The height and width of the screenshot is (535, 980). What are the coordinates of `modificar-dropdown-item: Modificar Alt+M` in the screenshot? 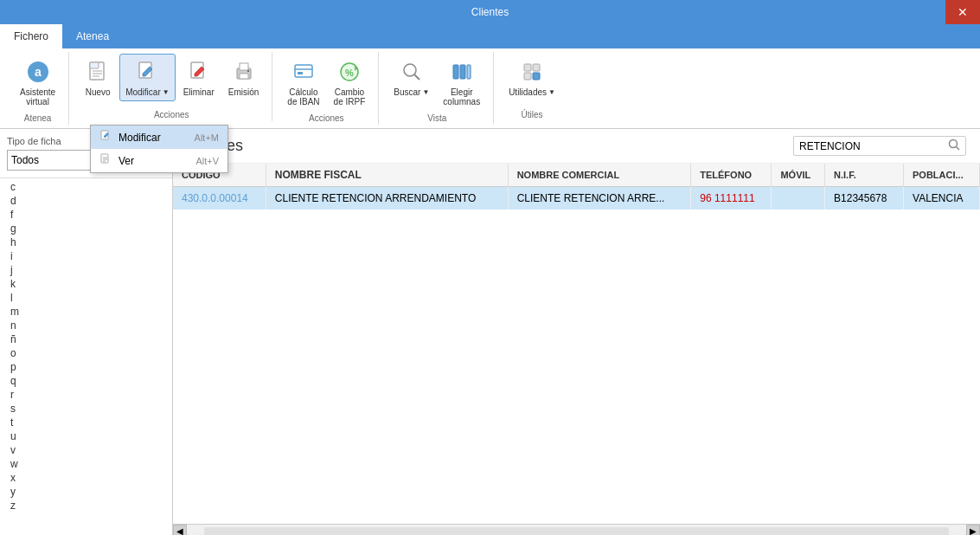 It's located at (159, 137).